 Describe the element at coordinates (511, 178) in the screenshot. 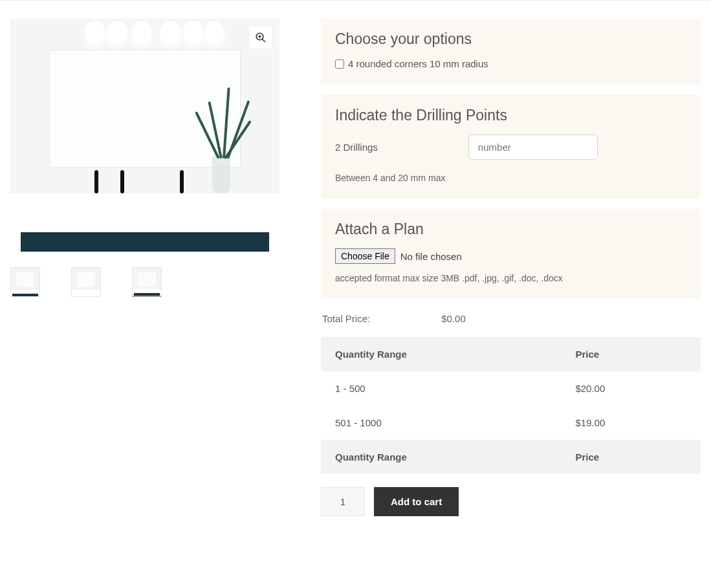

I see `drilling-hint: Between 4 and 20 mm max` at that location.